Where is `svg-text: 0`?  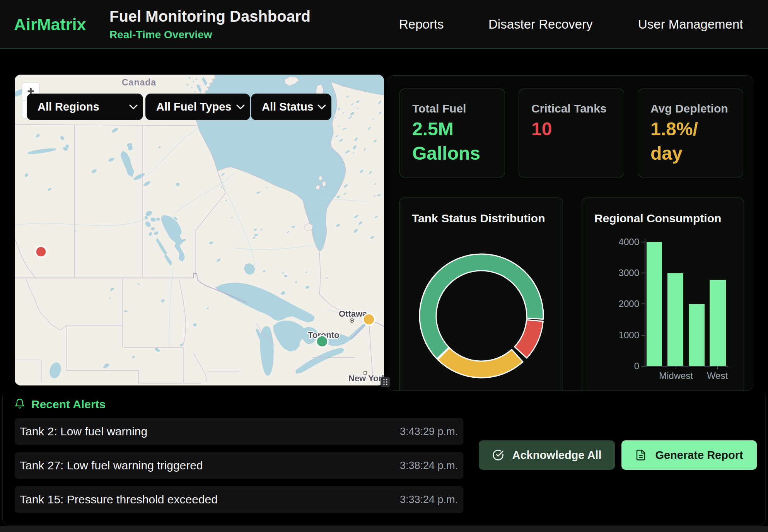
svg-text: 0 is located at coordinates (637, 366).